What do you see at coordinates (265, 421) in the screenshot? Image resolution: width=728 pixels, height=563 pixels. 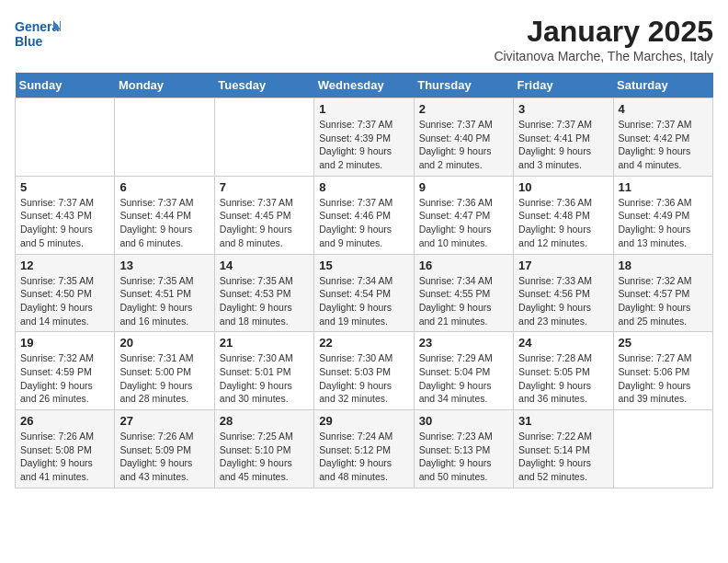 I see `day-number: 28` at bounding box center [265, 421].